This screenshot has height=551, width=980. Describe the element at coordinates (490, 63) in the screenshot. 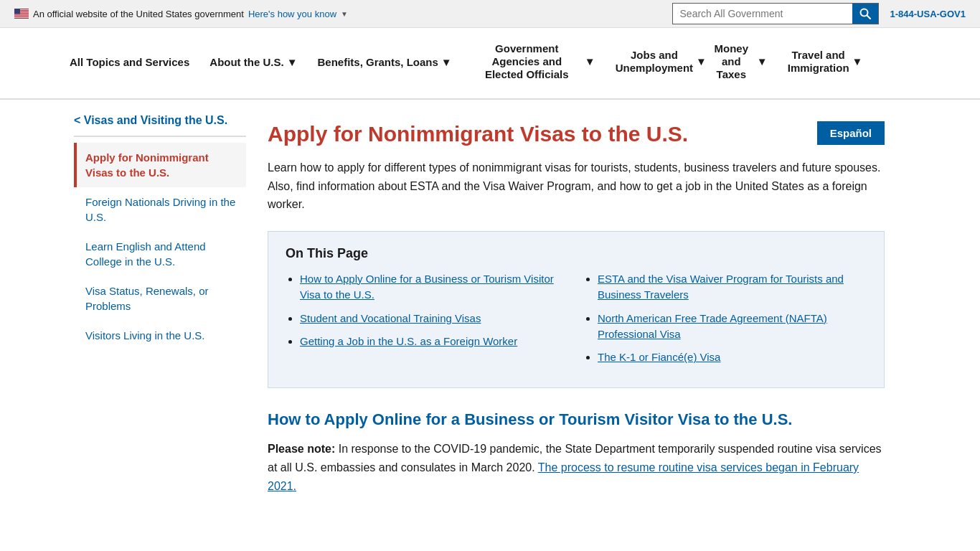

I see `nav-inner: All Topics and Services About the U.S. ▼…` at that location.